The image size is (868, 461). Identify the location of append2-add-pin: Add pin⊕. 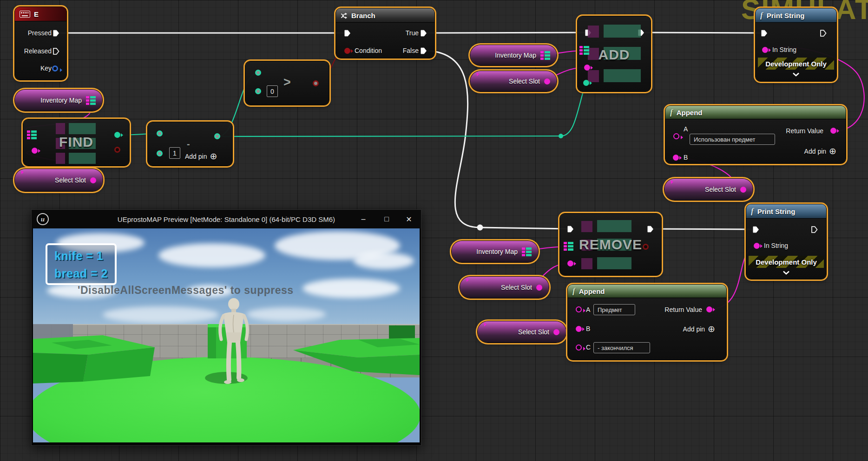
(699, 329).